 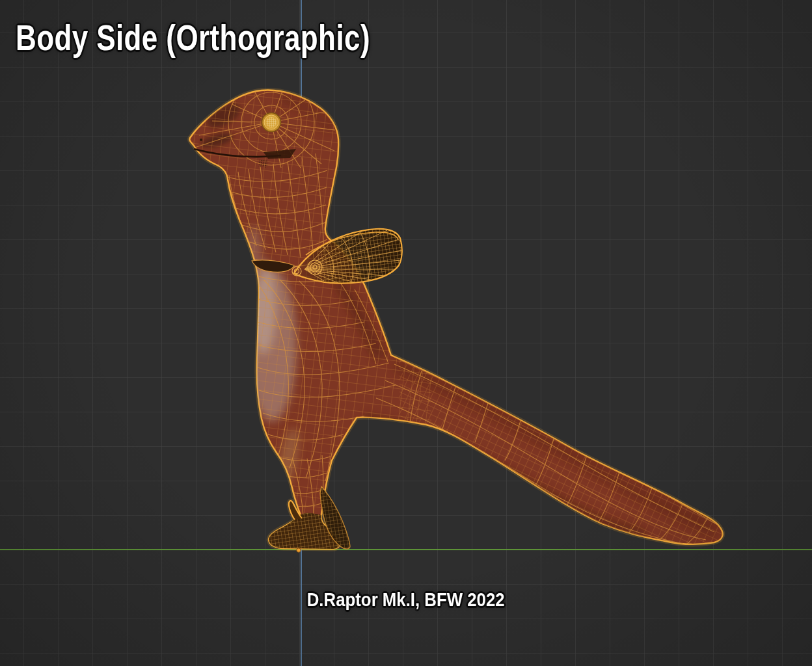 I want to click on origin-marker, so click(x=299, y=550).